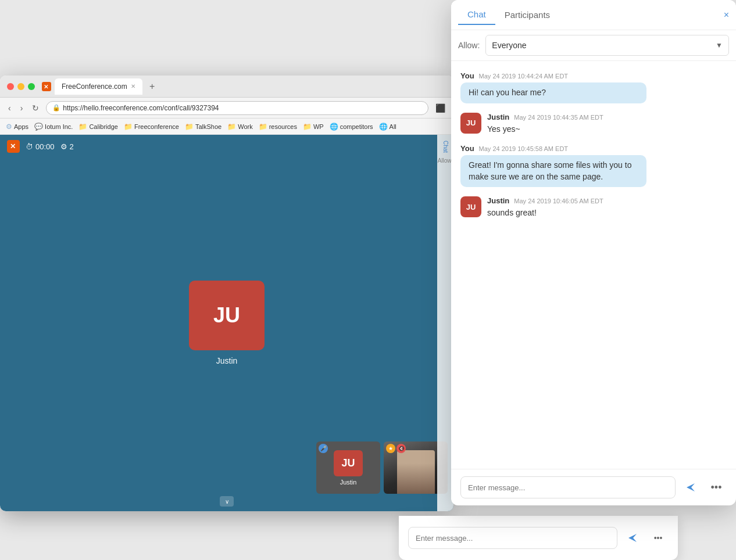  What do you see at coordinates (348, 468) in the screenshot?
I see `thumbnail-justin: 🎤 JU Justin` at bounding box center [348, 468].